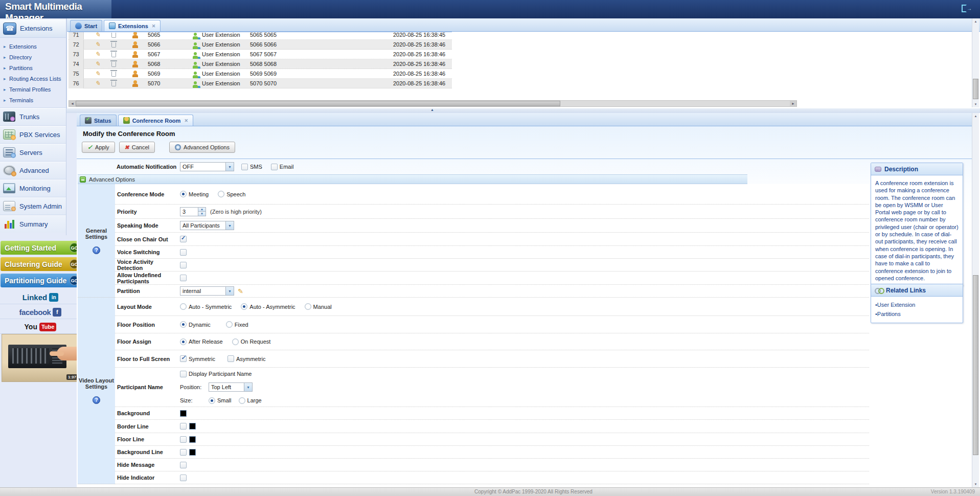 The image size is (980, 496). Describe the element at coordinates (252, 167) in the screenshot. I see `sms-checkbox: SMS` at that location.